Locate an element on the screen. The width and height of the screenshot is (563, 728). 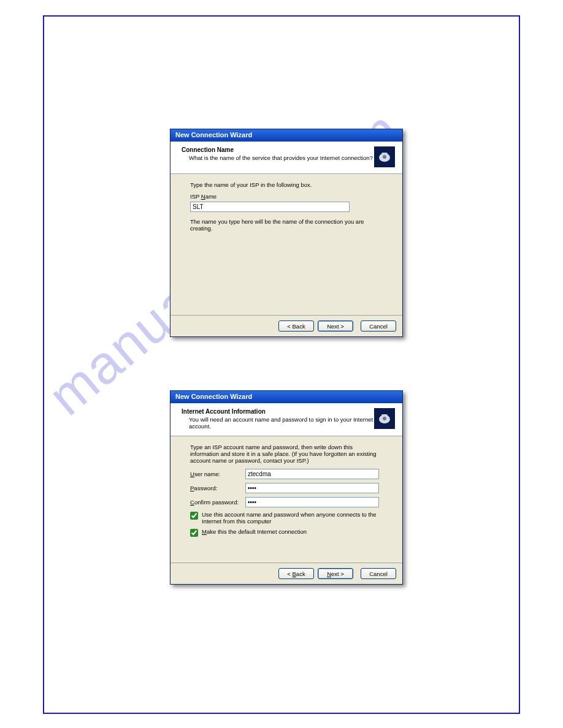
confirm-password-input is located at coordinates (312, 502).